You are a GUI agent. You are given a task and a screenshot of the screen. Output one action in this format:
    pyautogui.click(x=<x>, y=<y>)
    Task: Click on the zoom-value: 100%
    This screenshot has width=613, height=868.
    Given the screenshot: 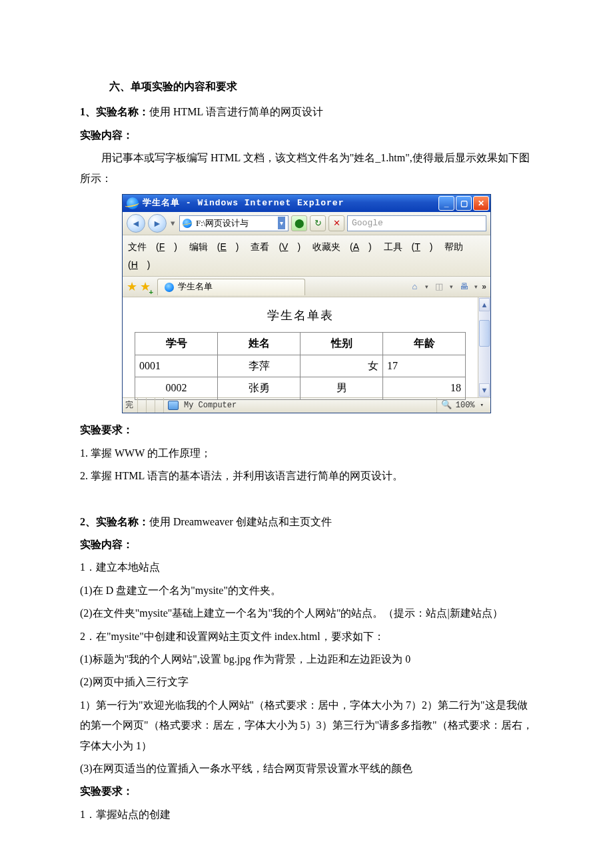 What is the action you would take?
    pyautogui.click(x=465, y=405)
    